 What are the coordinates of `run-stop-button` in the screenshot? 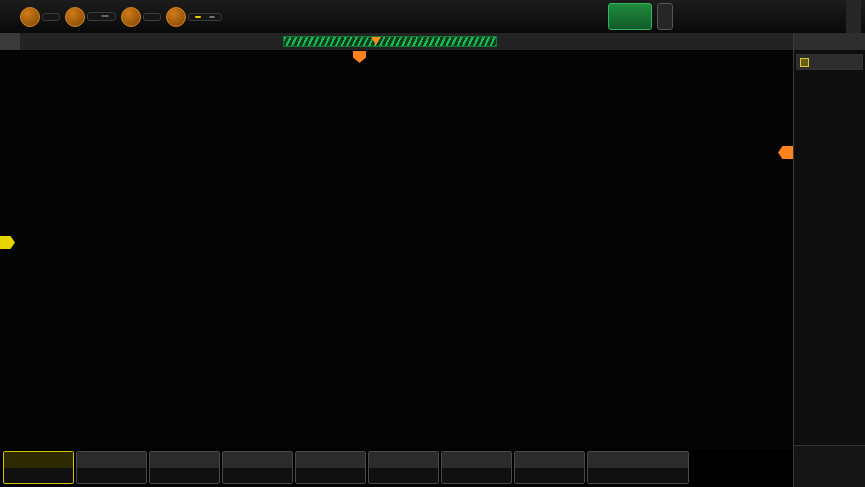 It's located at (630, 16).